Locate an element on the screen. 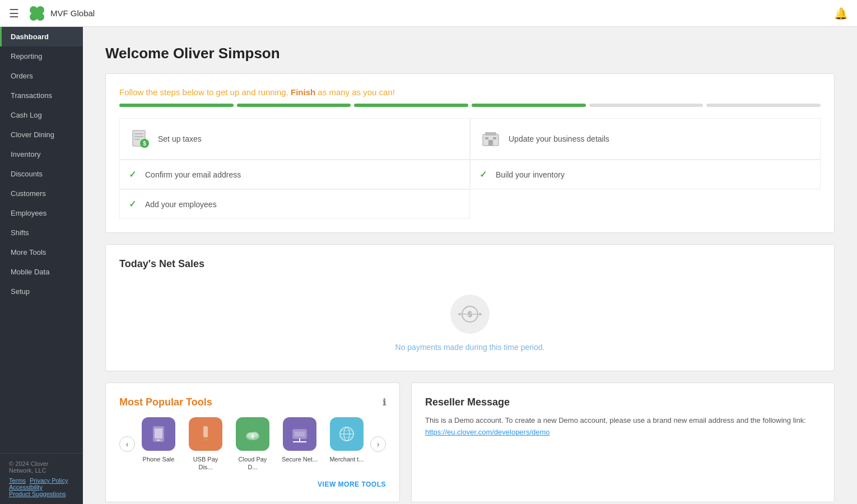 The height and width of the screenshot is (504, 857). tool-phone-sale: Phone Sale is located at coordinates (159, 445).